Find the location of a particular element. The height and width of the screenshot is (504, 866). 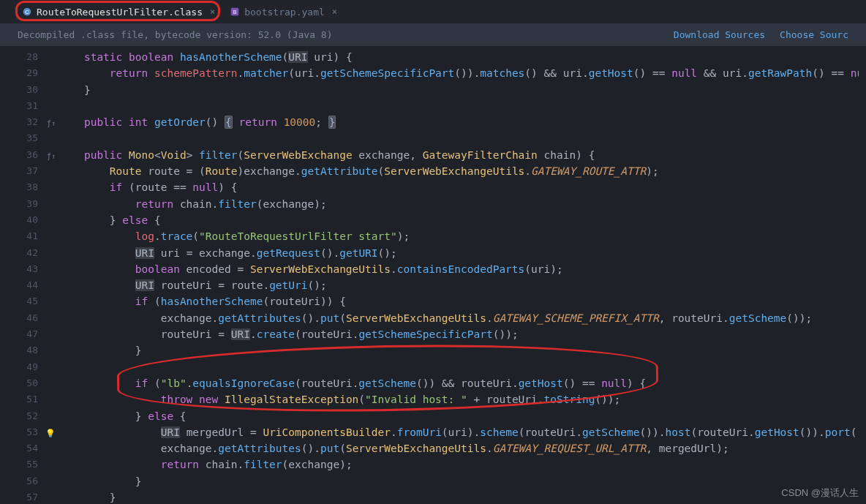

code-line: boolean encoded = ServerWebExchangeUtils… is located at coordinates (462, 269).